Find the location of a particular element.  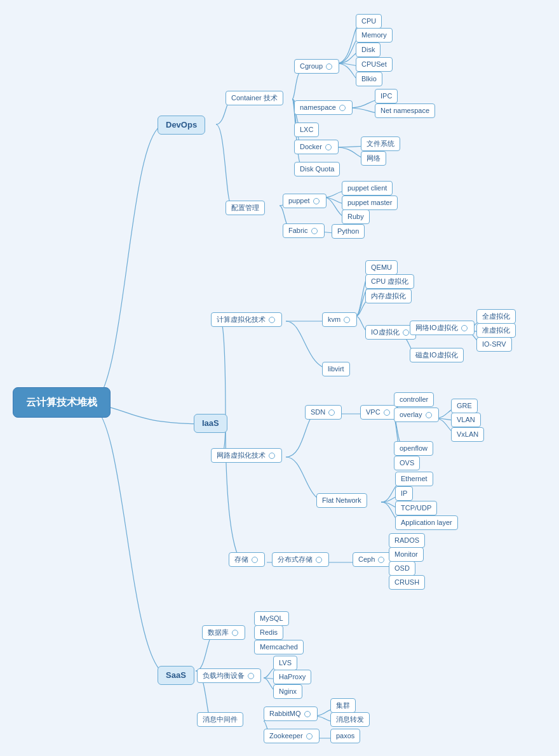

cpuset-box: CPUSet is located at coordinates (374, 65).